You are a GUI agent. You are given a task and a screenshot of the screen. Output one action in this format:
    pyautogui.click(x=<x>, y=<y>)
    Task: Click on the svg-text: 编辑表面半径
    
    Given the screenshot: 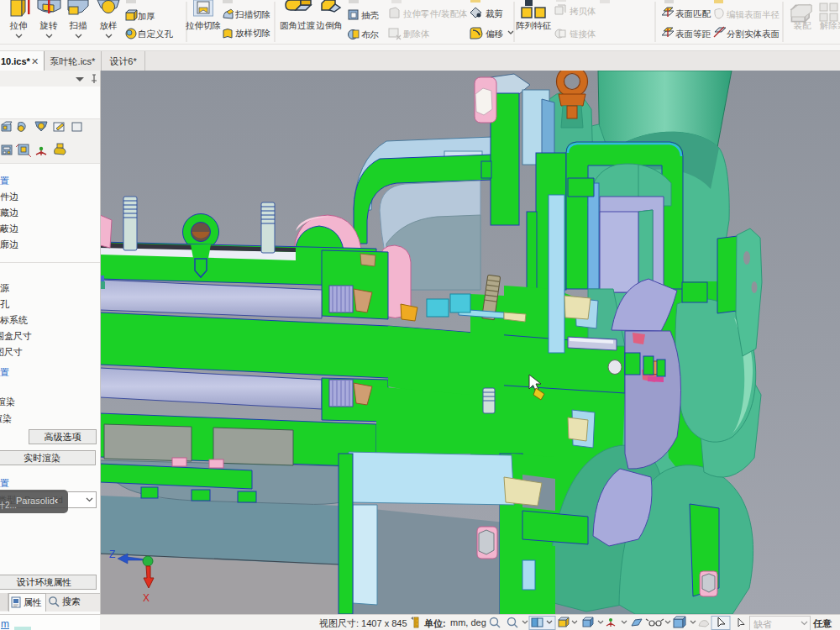 What is the action you would take?
    pyautogui.click(x=753, y=14)
    